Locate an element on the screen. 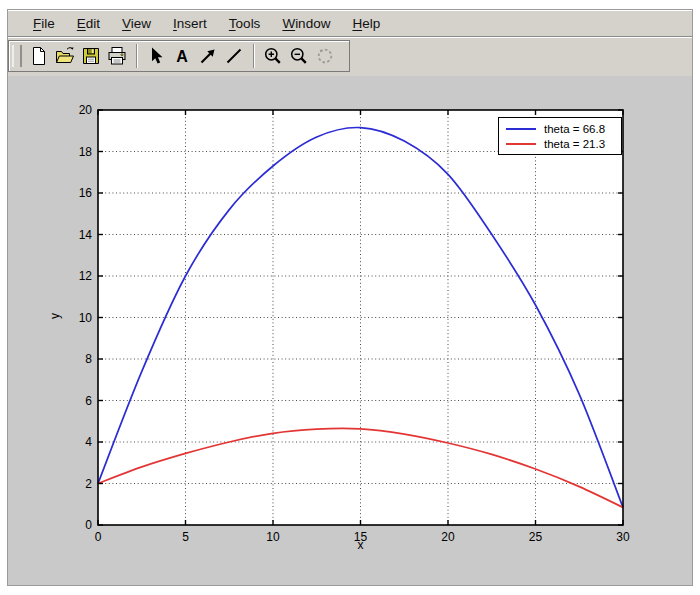  menu-view: View is located at coordinates (136, 24).